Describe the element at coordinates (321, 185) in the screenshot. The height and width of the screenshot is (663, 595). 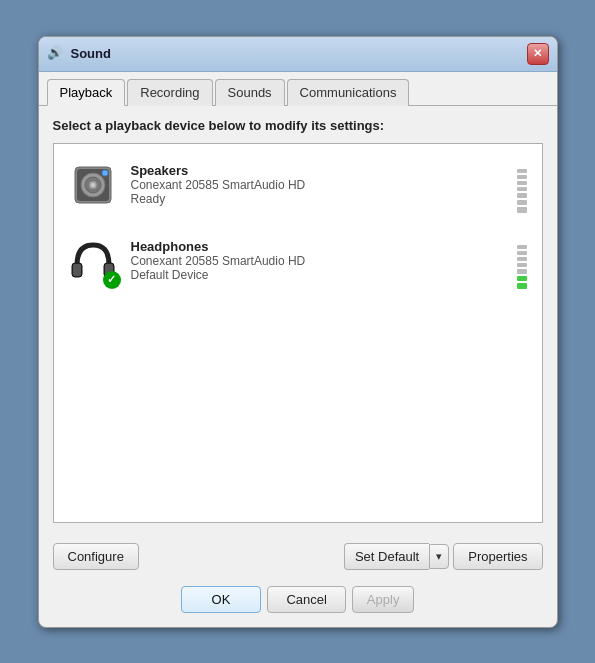
I see `speakers-driver: Conexant 20585 SmartAudio HD` at that location.